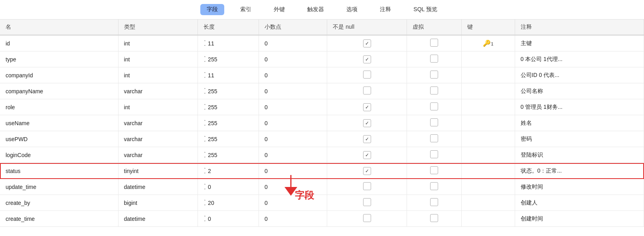 Image resolution: width=644 pixels, height=236 pixels. What do you see at coordinates (322, 75) in the screenshot?
I see `table-row: companyIdint⌃⌄110公司ID 0 代表...` at bounding box center [322, 75].